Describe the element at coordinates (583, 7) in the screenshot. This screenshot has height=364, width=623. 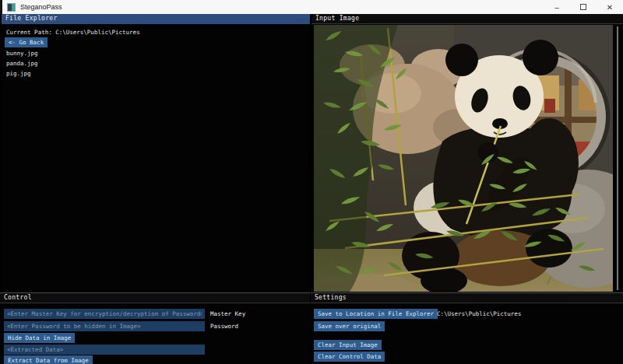
I see `window-controls: – ✕` at that location.